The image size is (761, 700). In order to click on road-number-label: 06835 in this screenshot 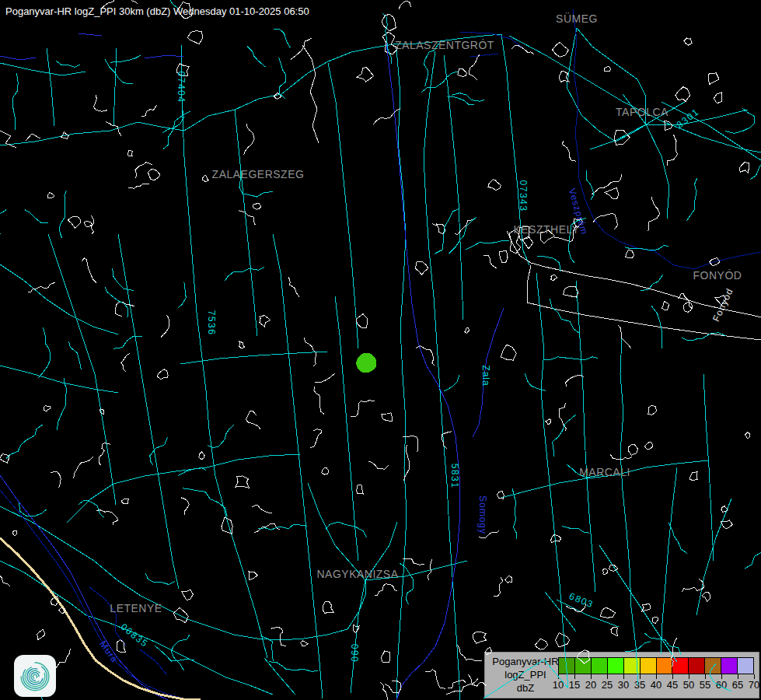, I will do `click(135, 635)`.